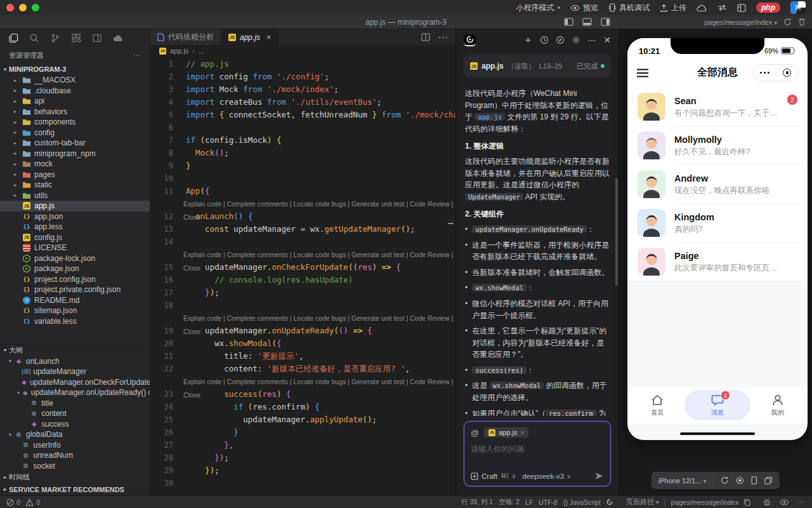  Describe the element at coordinates (742, 8) in the screenshot. I see `panel-layout-icon` at that location.